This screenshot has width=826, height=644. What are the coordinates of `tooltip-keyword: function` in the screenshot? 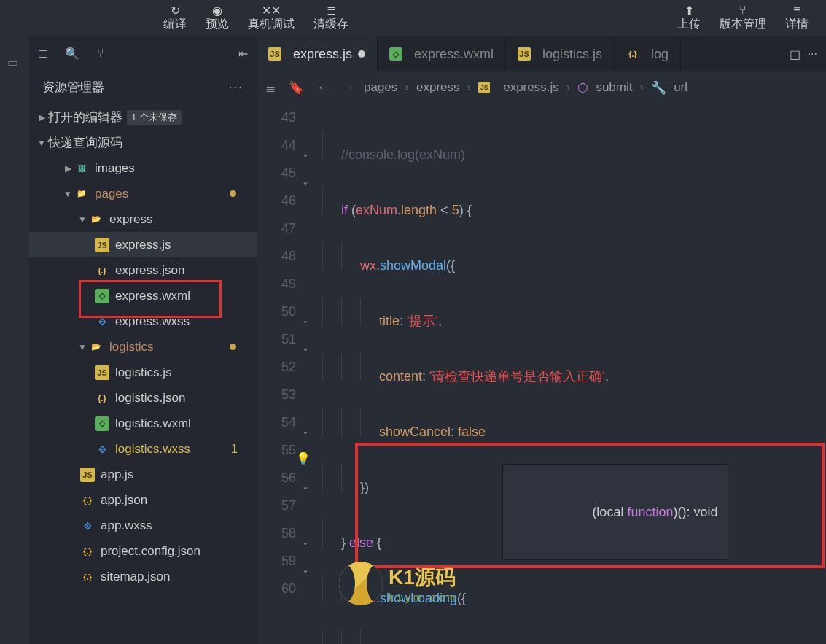 It's located at (650, 512).